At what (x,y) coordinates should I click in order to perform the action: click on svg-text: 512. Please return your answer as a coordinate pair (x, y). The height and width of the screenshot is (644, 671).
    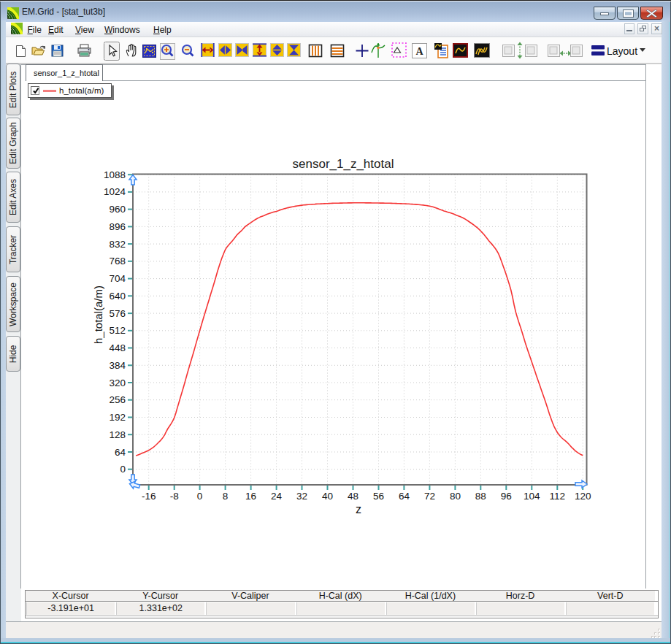
    Looking at the image, I should click on (117, 330).